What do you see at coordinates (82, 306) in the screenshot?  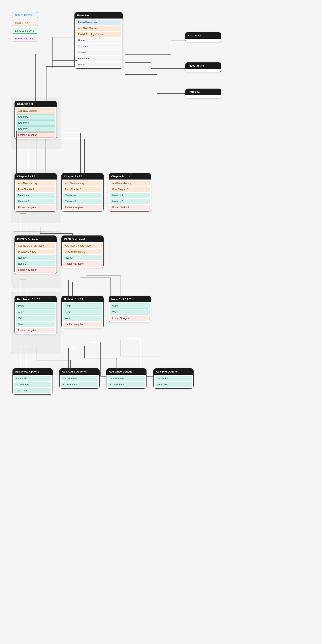 I see `nodeA1121-item-0: Photo` at bounding box center [82, 306].